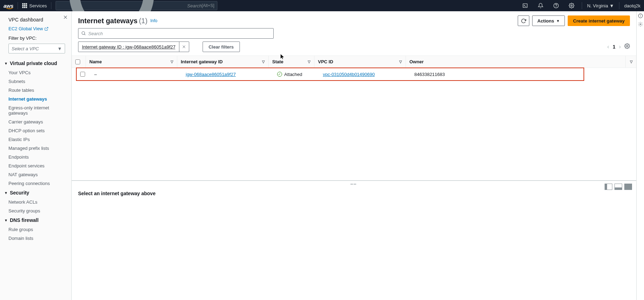 The image size is (644, 300). I want to click on sidebar-item-domain-lists: Domain lists, so click(36, 238).